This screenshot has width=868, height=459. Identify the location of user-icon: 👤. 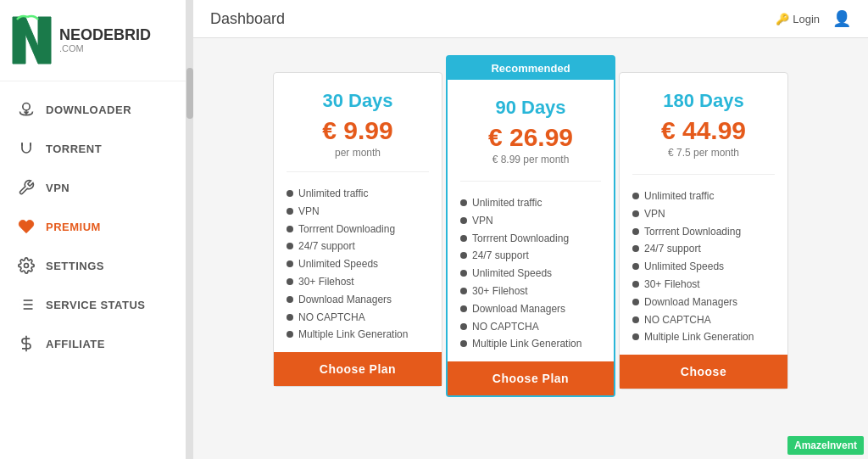
(842, 19).